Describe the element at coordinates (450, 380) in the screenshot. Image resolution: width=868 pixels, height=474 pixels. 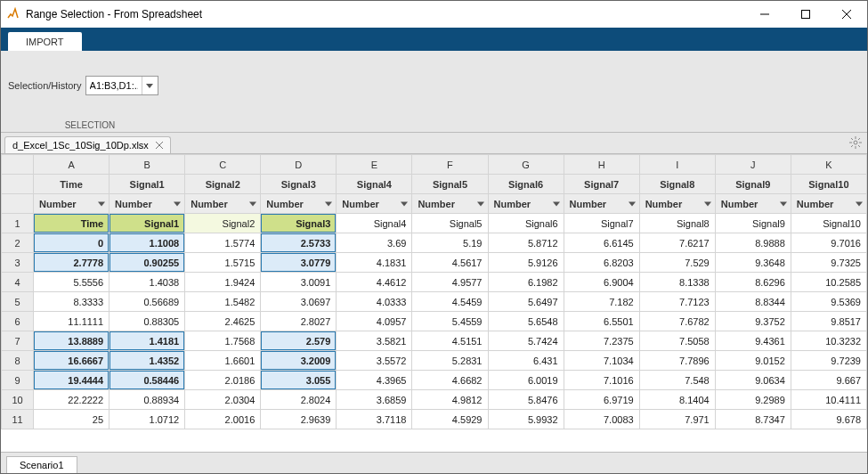
I see `cell: 4.6682` at that location.